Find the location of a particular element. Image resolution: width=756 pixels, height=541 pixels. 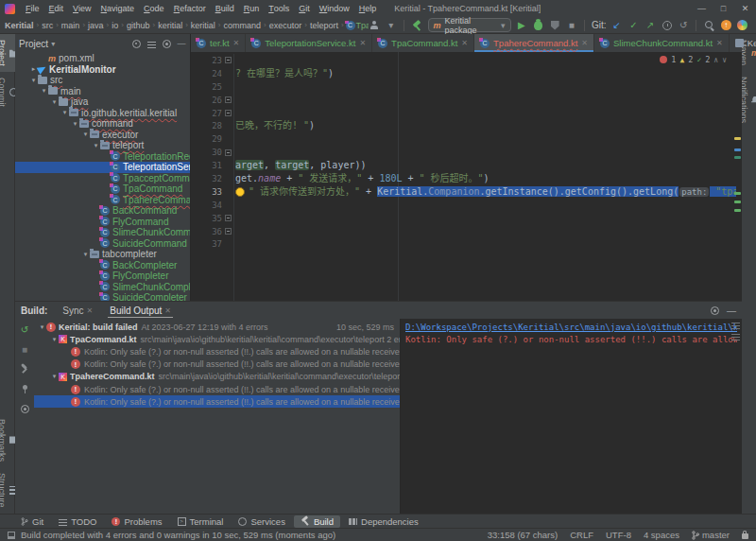

profile-chevron-icon: ▾ is located at coordinates (391, 26).